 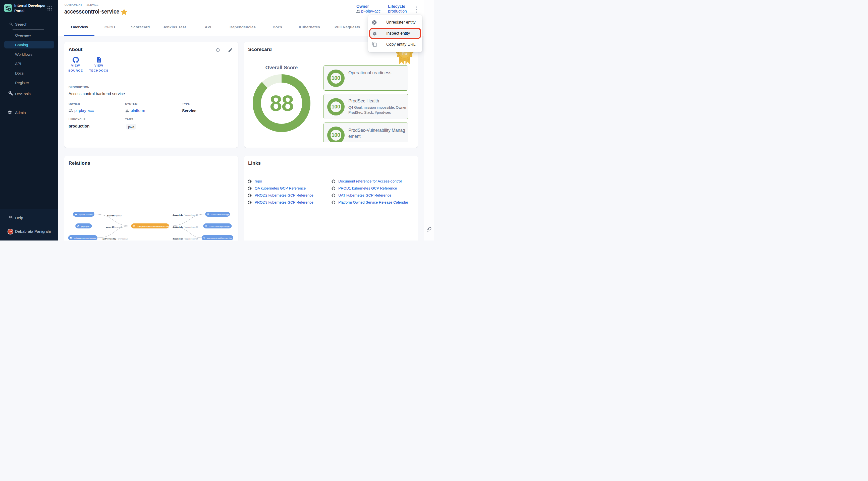 I want to click on svg-text: pl-play-acc, so click(x=86, y=226).